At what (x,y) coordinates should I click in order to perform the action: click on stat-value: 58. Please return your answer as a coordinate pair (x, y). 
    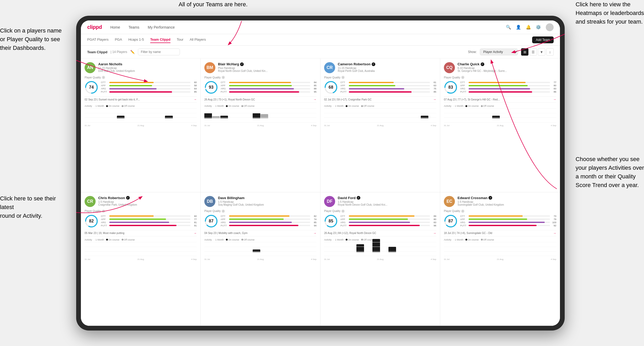
    Looking at the image, I should click on (194, 86).